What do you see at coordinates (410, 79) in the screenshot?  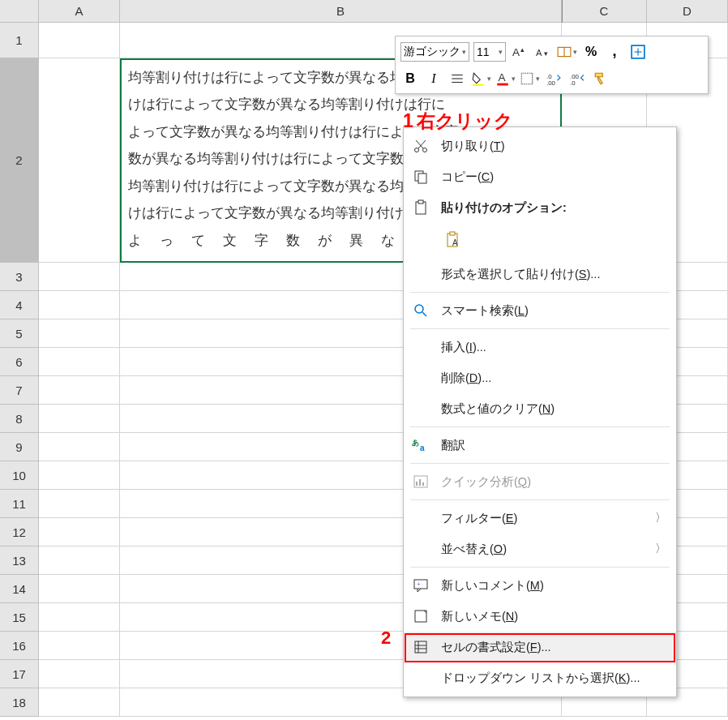 I see `bold-button: B` at bounding box center [410, 79].